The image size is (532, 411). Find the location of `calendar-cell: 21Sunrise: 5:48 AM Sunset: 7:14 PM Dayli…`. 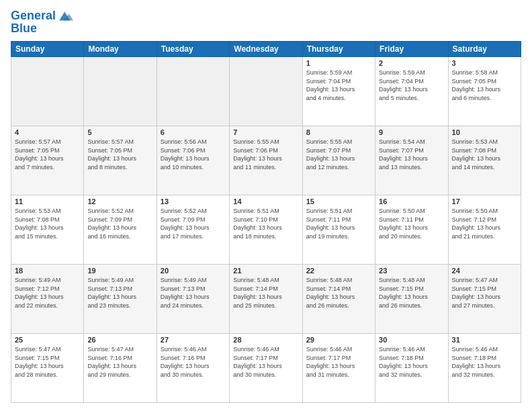

calendar-cell: 21Sunrise: 5:48 AM Sunset: 7:14 PM Dayli… is located at coordinates (266, 300).